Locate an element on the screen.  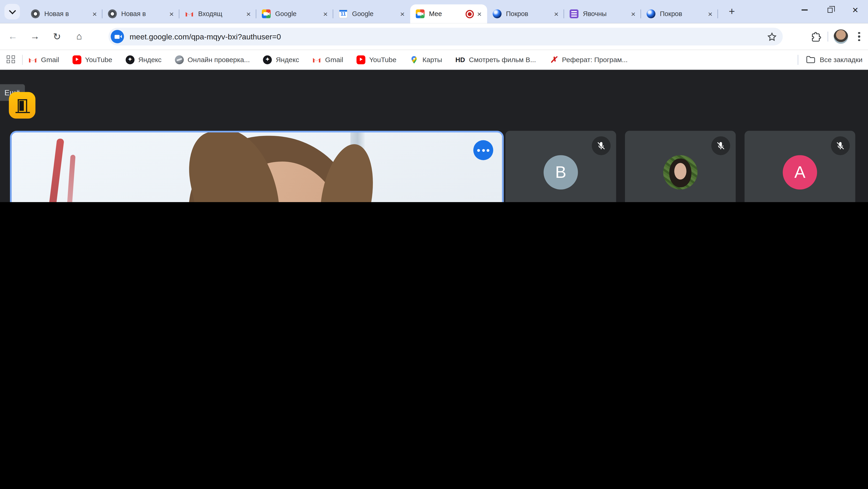
globe-icon is located at coordinates (179, 60).